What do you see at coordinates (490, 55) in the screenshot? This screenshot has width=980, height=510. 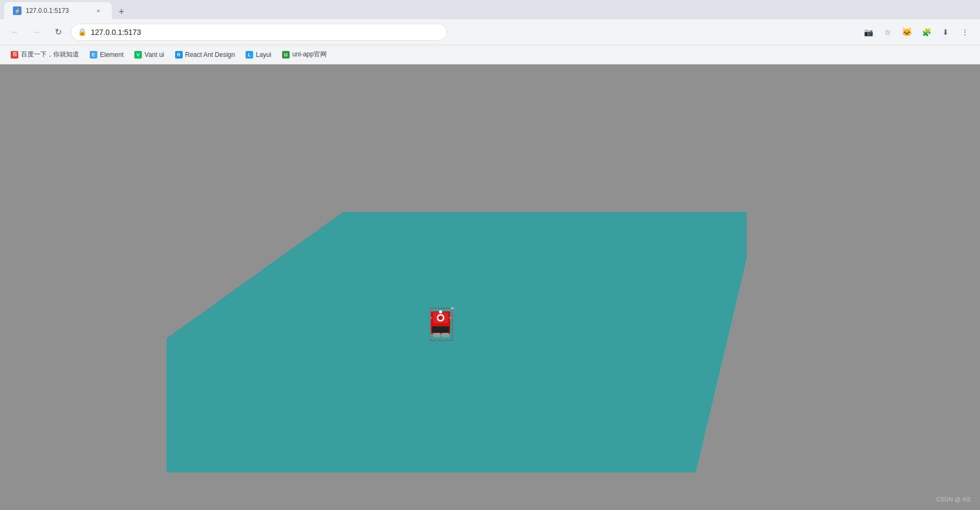 I see `bookmarks-bar: 百百度一下，你就知道EElementVVant uiRReact Ant Des…` at bounding box center [490, 55].